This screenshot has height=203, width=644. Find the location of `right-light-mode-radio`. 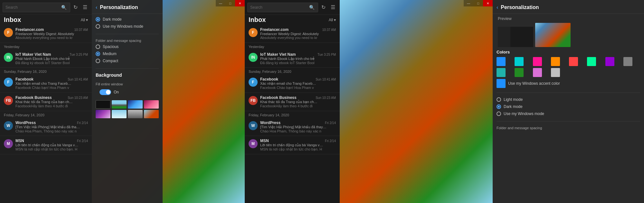

right-light-mode-radio is located at coordinates (499, 100).